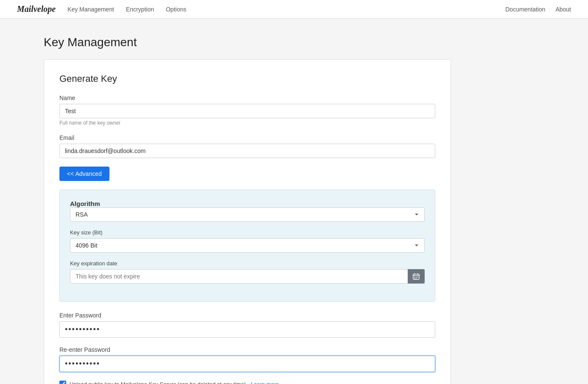  What do you see at coordinates (416, 276) in the screenshot?
I see `calendar-icon` at bounding box center [416, 276].